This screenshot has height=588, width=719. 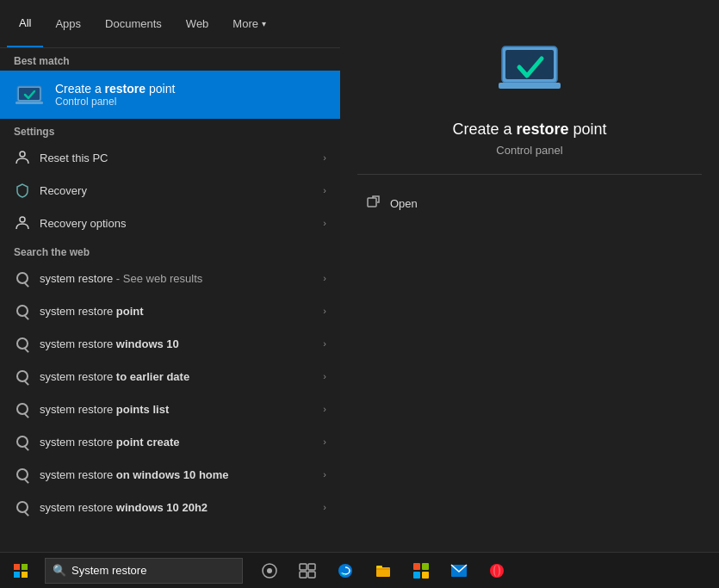 What do you see at coordinates (250, 24) in the screenshot?
I see `tab-more: More ▾` at bounding box center [250, 24].